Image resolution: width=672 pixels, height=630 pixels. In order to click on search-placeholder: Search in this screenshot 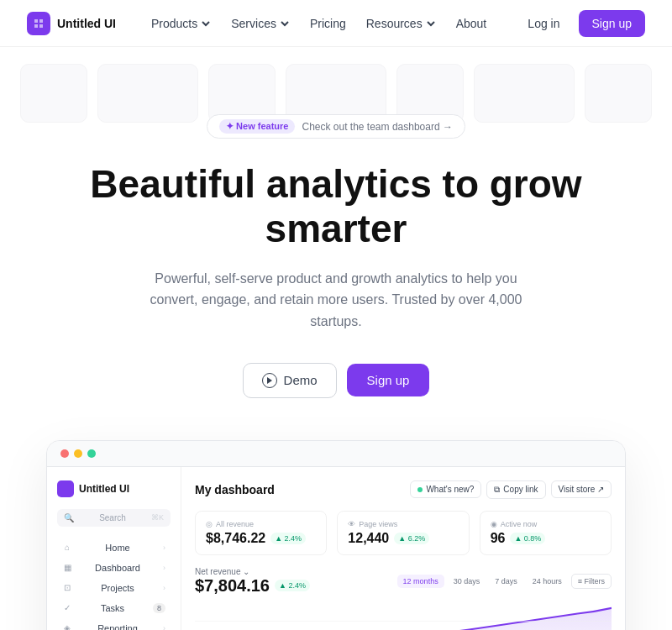, I will do `click(113, 517)`.